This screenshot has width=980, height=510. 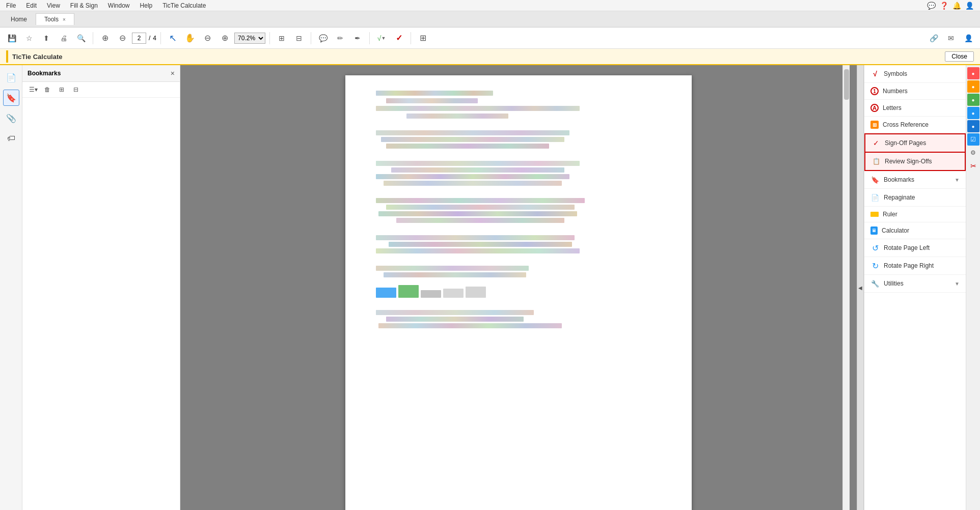 I want to click on sidebar-attachment-icon: 📎, so click(x=11, y=118).